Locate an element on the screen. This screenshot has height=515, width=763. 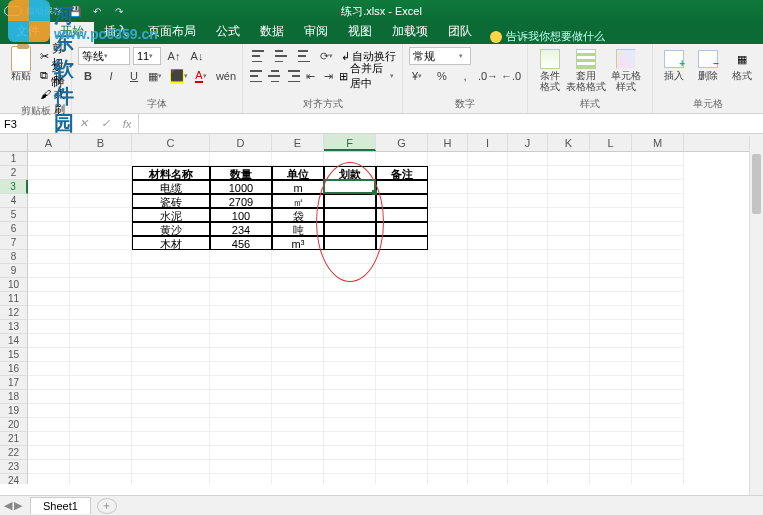
cell-M4 is located at coordinates (658, 201).